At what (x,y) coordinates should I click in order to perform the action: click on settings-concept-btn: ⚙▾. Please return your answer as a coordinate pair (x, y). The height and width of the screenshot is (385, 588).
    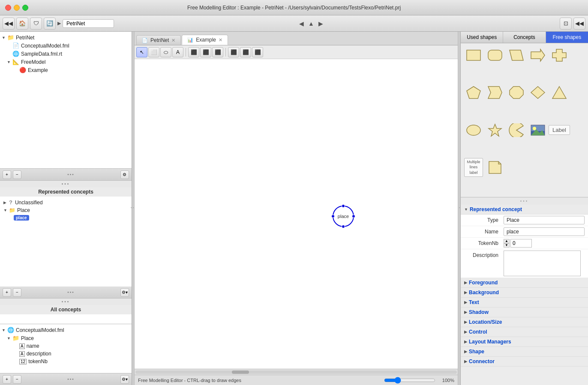
    Looking at the image, I should click on (125, 292).